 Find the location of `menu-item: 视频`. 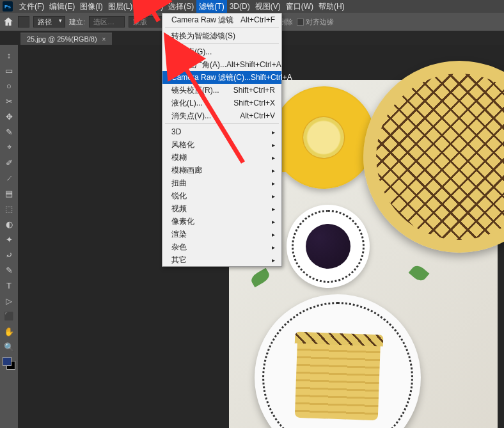

menu-item: 视频 is located at coordinates (222, 209).